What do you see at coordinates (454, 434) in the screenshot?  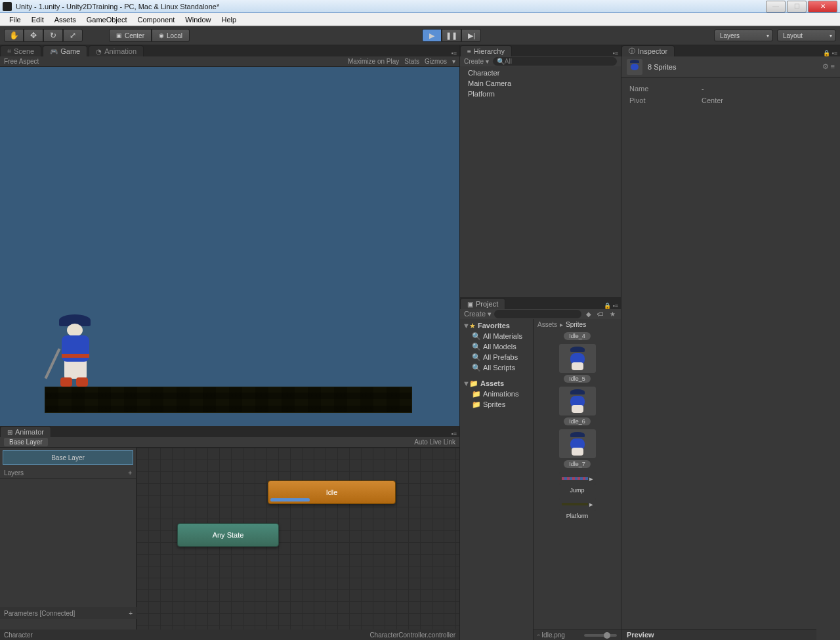 I see `animator-tab-options-icon: ▪≡` at bounding box center [454, 434].